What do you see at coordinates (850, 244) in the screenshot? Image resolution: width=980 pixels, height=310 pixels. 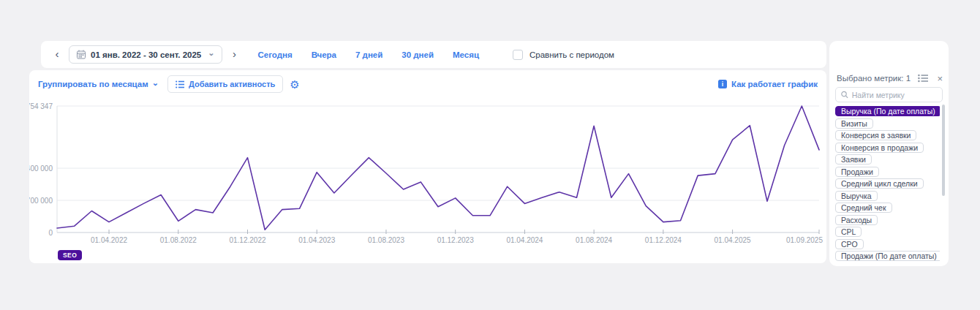 I see `metric-chip: CPO` at bounding box center [850, 244].